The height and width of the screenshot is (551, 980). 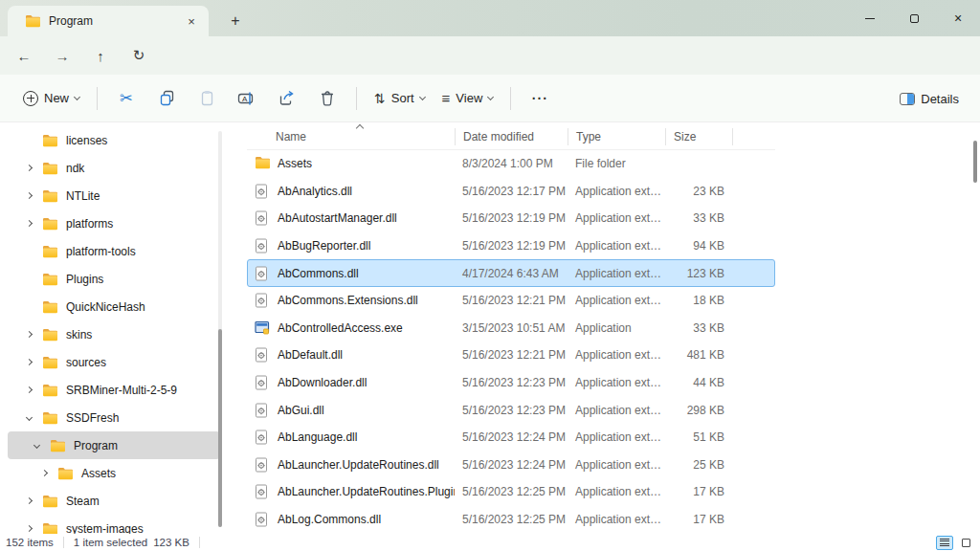 I want to click on file-name: AbAutostartManager.dll, so click(x=337, y=218).